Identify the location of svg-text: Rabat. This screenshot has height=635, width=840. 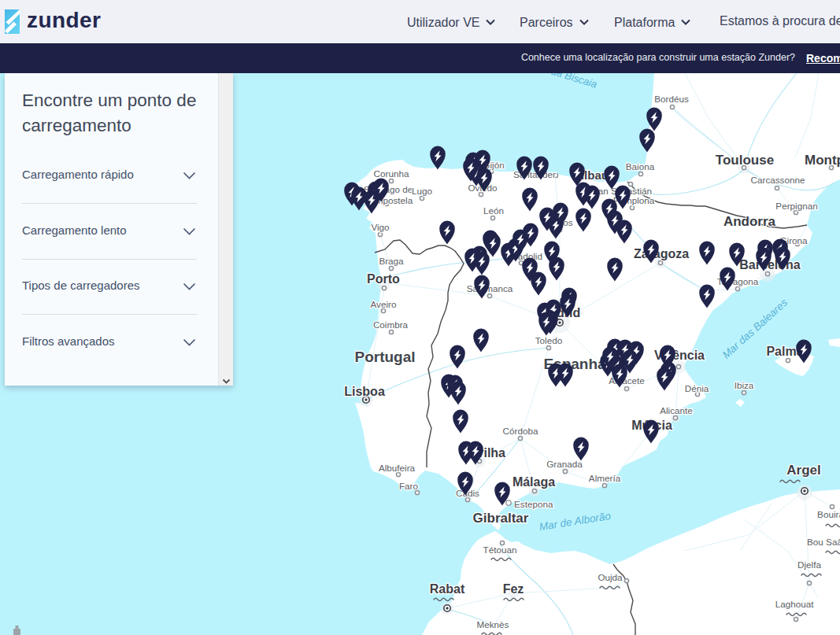
(447, 589).